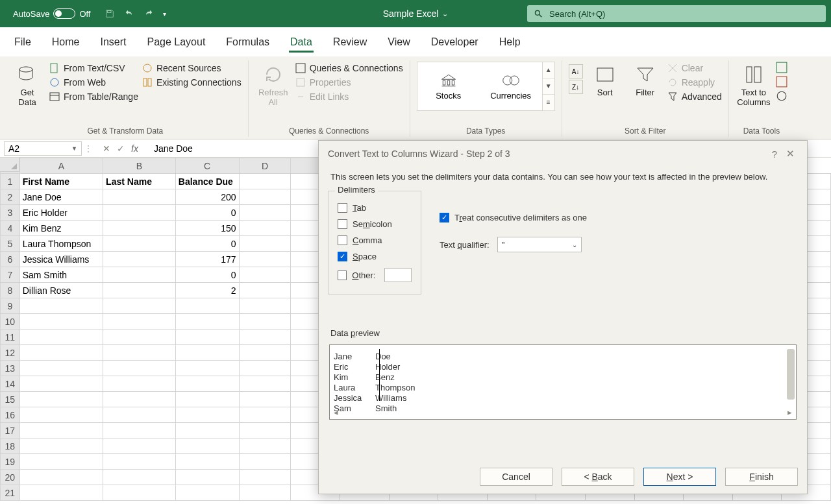  What do you see at coordinates (10, 415) in the screenshot?
I see `row-header: 16` at bounding box center [10, 415].